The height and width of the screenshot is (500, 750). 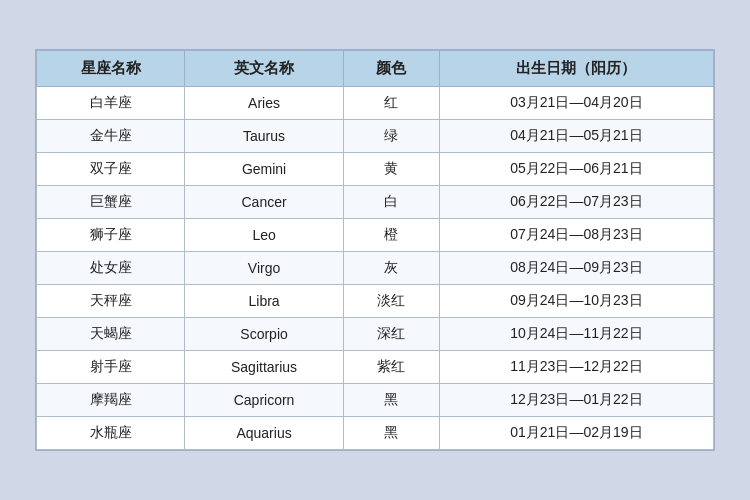 What do you see at coordinates (111, 104) in the screenshot?
I see `table-cell-0-0: 白羊座` at bounding box center [111, 104].